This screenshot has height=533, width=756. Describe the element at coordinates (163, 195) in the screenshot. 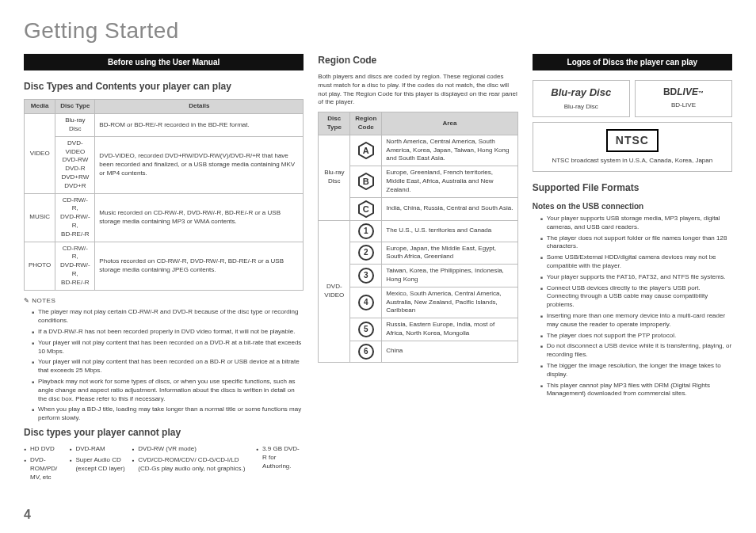

I see `table-disc-types: Media Disc Type Details VIDEO Blu-ray Di…` at that location.